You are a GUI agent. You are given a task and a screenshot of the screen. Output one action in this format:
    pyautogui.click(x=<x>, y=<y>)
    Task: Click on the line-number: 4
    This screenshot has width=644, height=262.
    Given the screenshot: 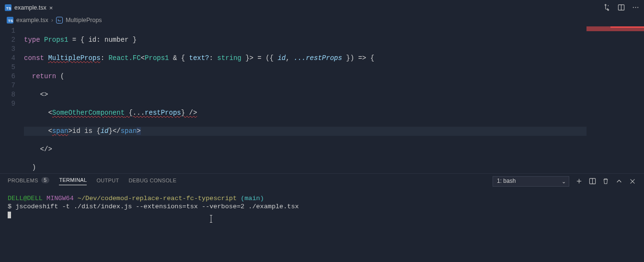 What is the action you would take?
    pyautogui.click(x=8, y=59)
    